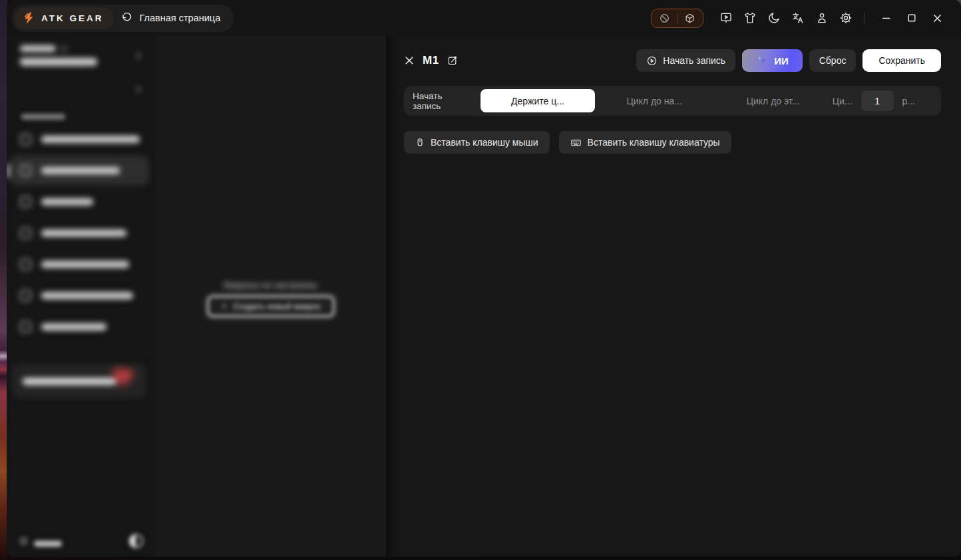 This screenshot has width=961, height=560. Describe the element at coordinates (750, 18) in the screenshot. I see `skin-button` at that location.